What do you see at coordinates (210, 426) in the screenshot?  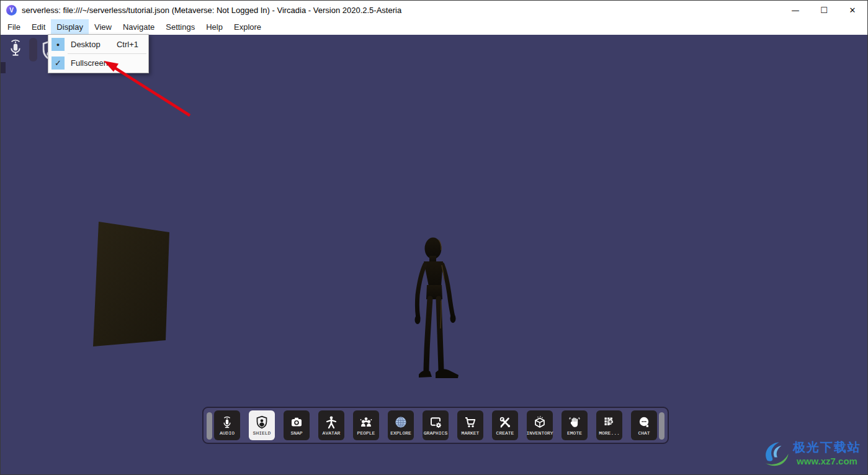 I see `toolbar-scroll-handle-left` at bounding box center [210, 426].